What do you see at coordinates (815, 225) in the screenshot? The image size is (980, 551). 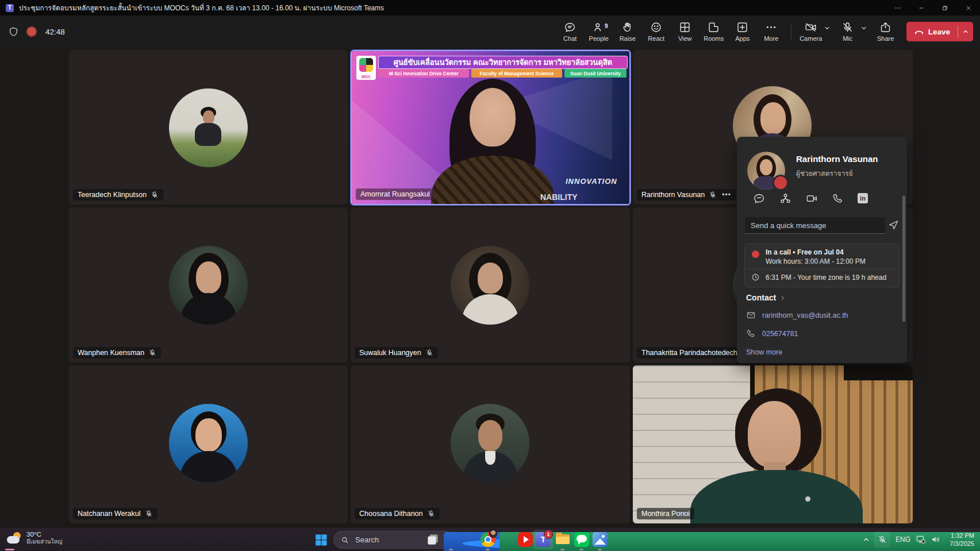 I see `quick-message-input` at bounding box center [815, 225].